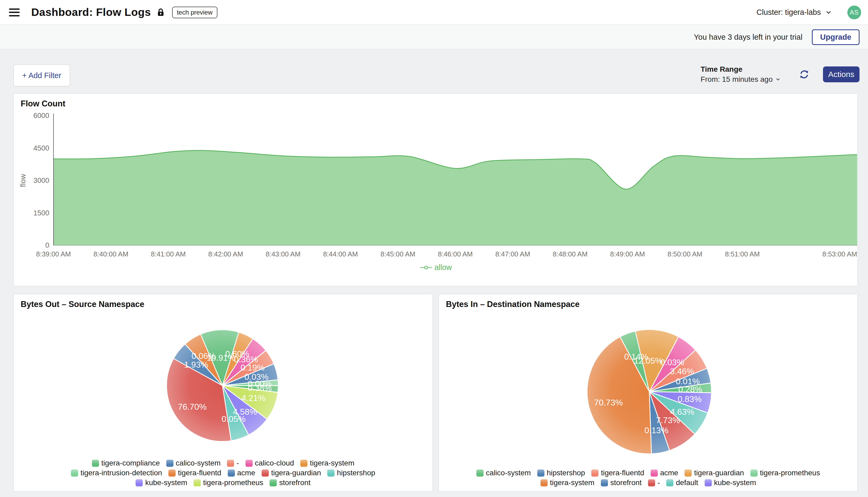  Describe the element at coordinates (456, 254) in the screenshot. I see `x-tick-label: 8:46:00 AM` at that location.